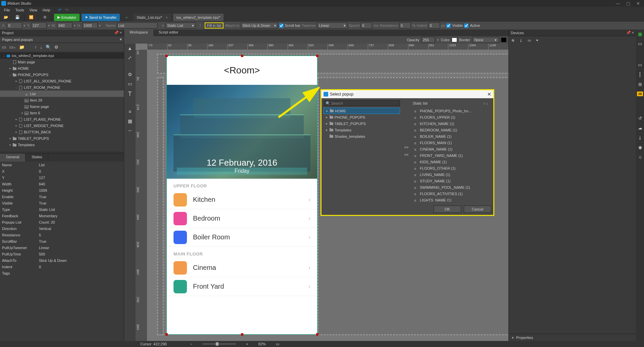 Image resolution: width=644 pixels, height=347 pixels. What do you see at coordinates (130, 121) in the screenshot?
I see `grid-tool-icon: ▦` at bounding box center [130, 121].